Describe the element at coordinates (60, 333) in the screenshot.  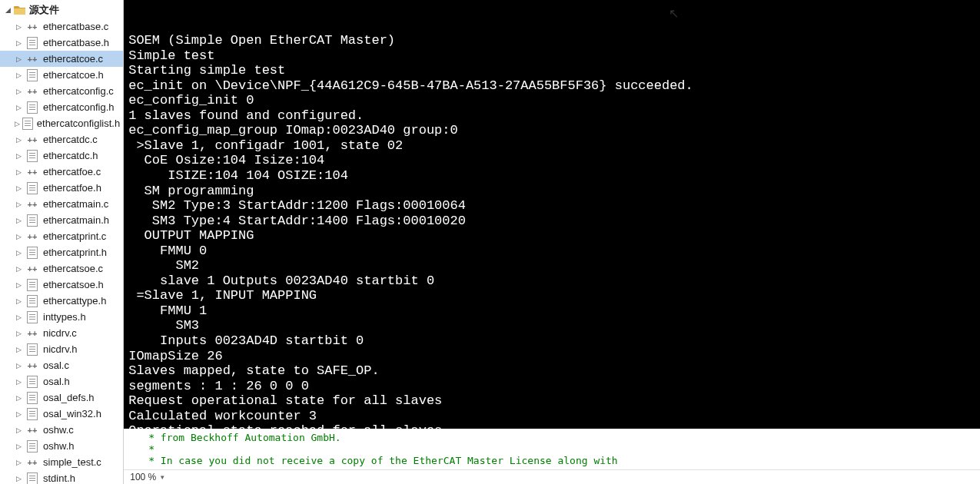
I see `file-name-label: nicdrv.c` at that location.